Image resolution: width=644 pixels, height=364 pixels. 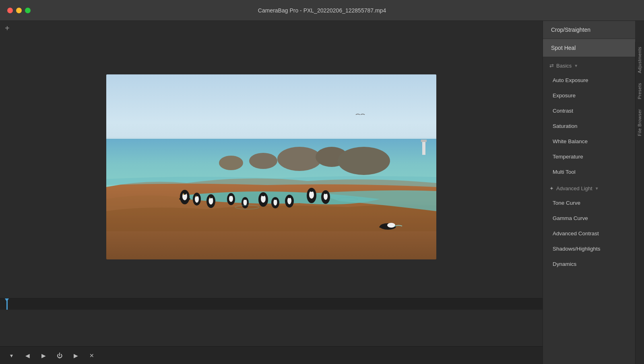 I want to click on prev-button: ◀, so click(x=27, y=356).